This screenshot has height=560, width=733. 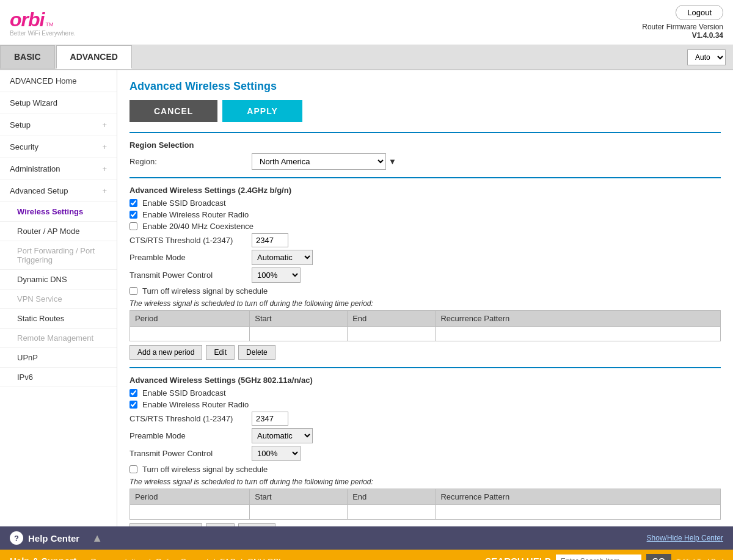 What do you see at coordinates (276, 453) in the screenshot?
I see `power-5-select: 100%` at bounding box center [276, 453].